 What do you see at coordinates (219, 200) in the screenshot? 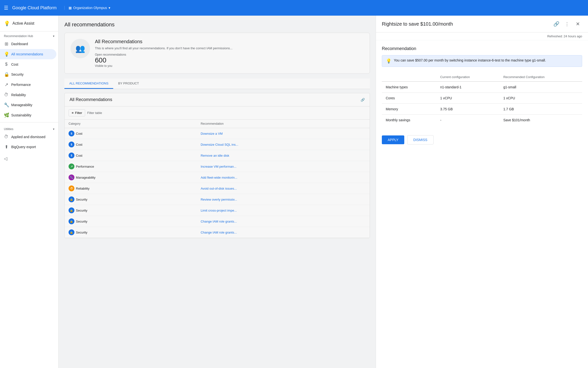
I see `recommendation-link: Review overly permissiv...` at bounding box center [219, 200].